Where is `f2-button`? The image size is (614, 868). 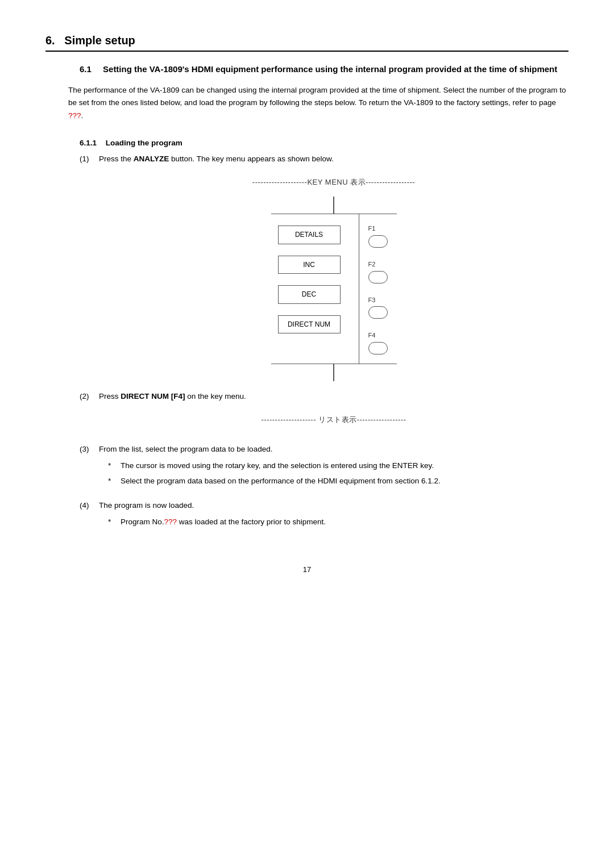
f2-button is located at coordinates (378, 277).